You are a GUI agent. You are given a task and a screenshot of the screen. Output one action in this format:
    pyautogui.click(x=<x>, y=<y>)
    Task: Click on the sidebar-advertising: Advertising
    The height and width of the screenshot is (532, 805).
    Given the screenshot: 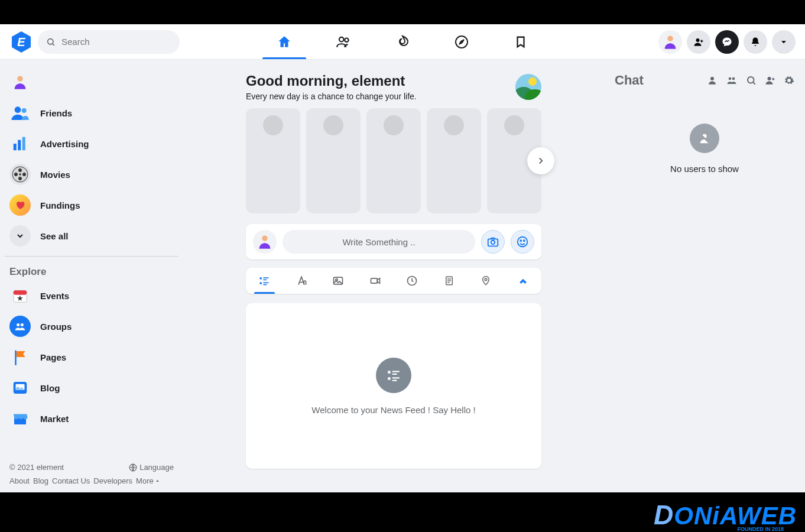 What is the action you would take?
    pyautogui.click(x=92, y=144)
    